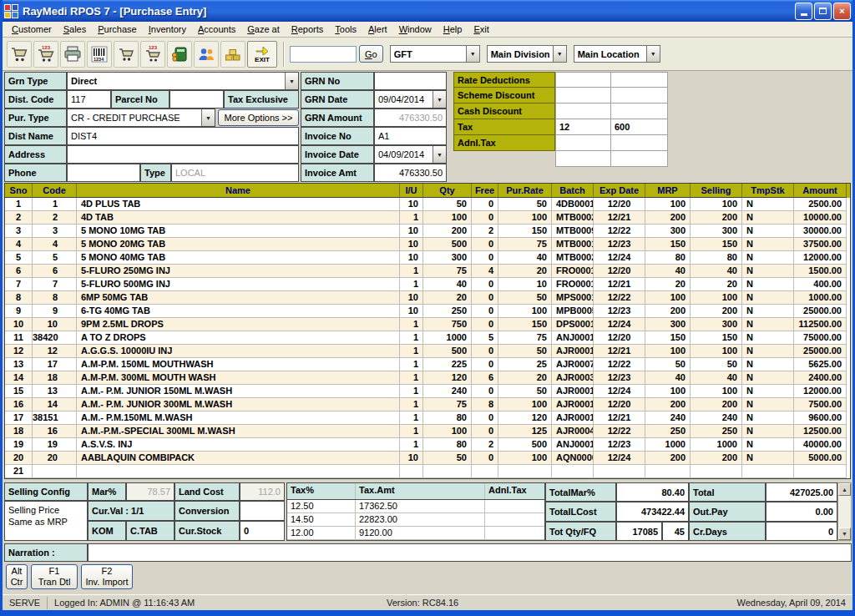 This screenshot has width=855, height=616. I want to click on grid-cell: A.M.- P.M. JUNIOR 300ML M.WASH, so click(239, 405).